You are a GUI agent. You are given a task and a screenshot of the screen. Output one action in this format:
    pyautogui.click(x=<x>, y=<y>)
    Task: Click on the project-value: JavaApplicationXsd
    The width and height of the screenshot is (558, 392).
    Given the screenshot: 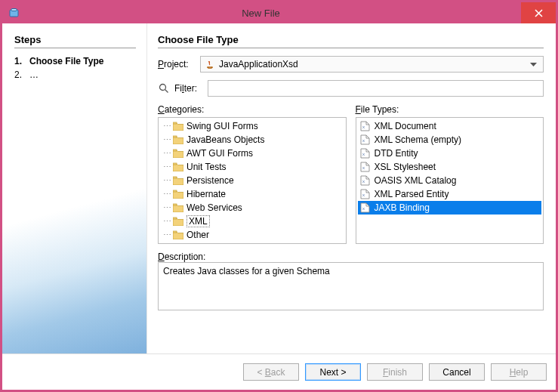 What is the action you would take?
    pyautogui.click(x=373, y=64)
    